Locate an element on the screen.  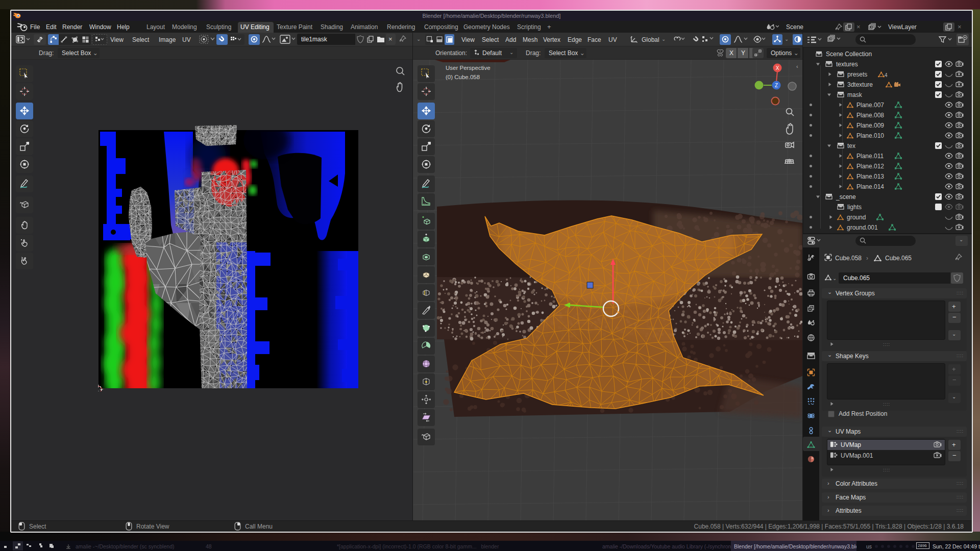
svg-text: Z is located at coordinates (776, 86).